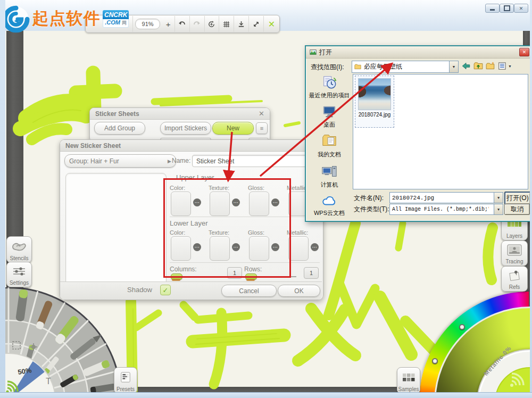 The height and width of the screenshot is (398, 532). I want to click on open-dialog-close-icon: ✕, so click(525, 52).